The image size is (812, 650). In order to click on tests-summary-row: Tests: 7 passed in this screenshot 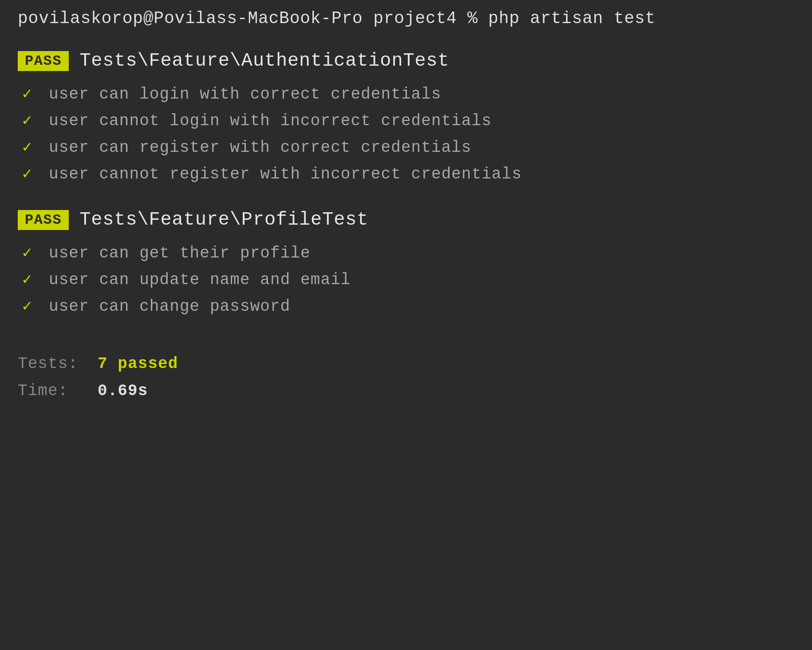, I will do `click(406, 364)`.